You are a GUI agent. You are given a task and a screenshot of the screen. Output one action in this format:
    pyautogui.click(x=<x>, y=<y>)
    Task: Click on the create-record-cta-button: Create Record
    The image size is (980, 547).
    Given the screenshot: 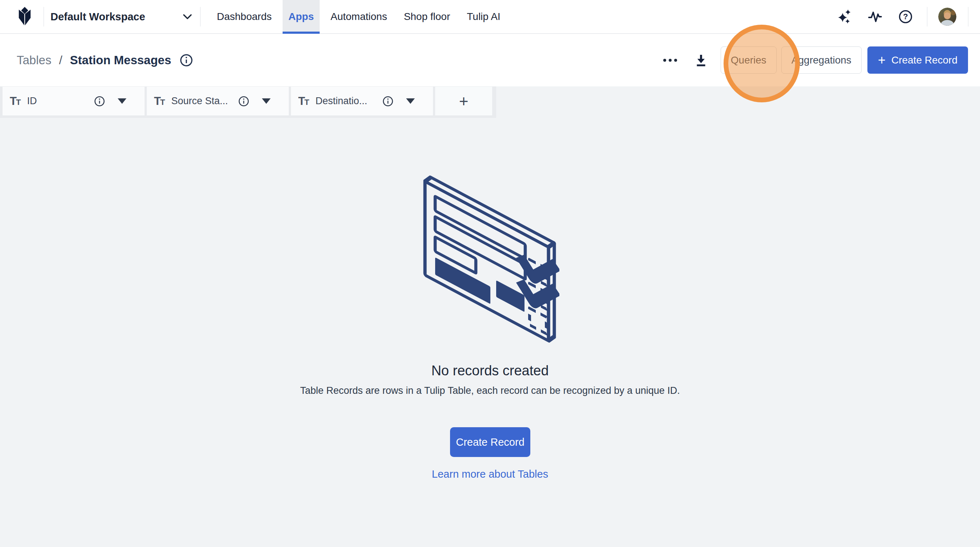 What is the action you would take?
    pyautogui.click(x=490, y=442)
    